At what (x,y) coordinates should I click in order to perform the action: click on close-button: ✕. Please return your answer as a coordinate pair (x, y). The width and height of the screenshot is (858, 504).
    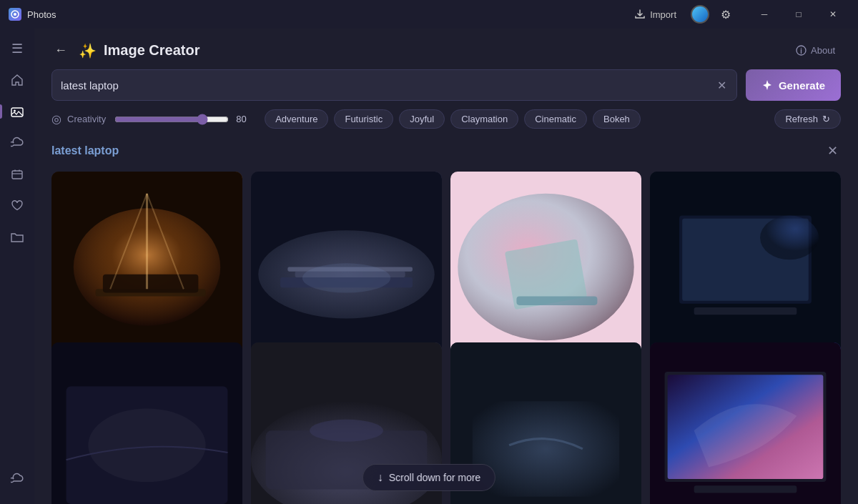
    Looking at the image, I should click on (833, 14).